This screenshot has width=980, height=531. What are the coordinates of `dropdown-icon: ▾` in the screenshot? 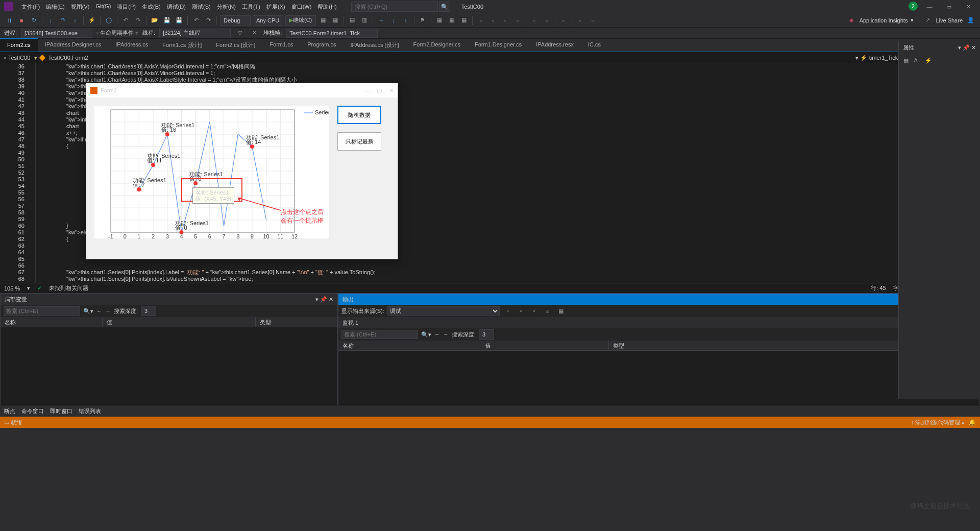 It's located at (960, 48).